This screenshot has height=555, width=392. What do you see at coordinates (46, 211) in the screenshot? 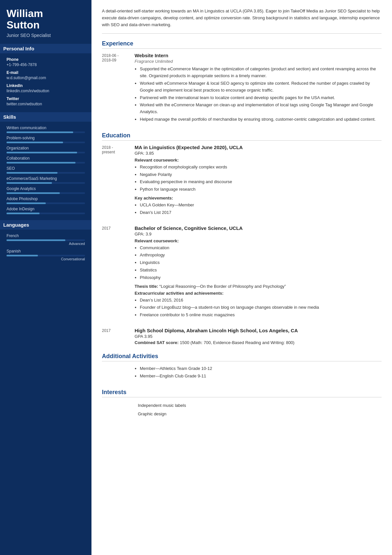
I see `skill-item: Adobe InDesign` at bounding box center [46, 211].